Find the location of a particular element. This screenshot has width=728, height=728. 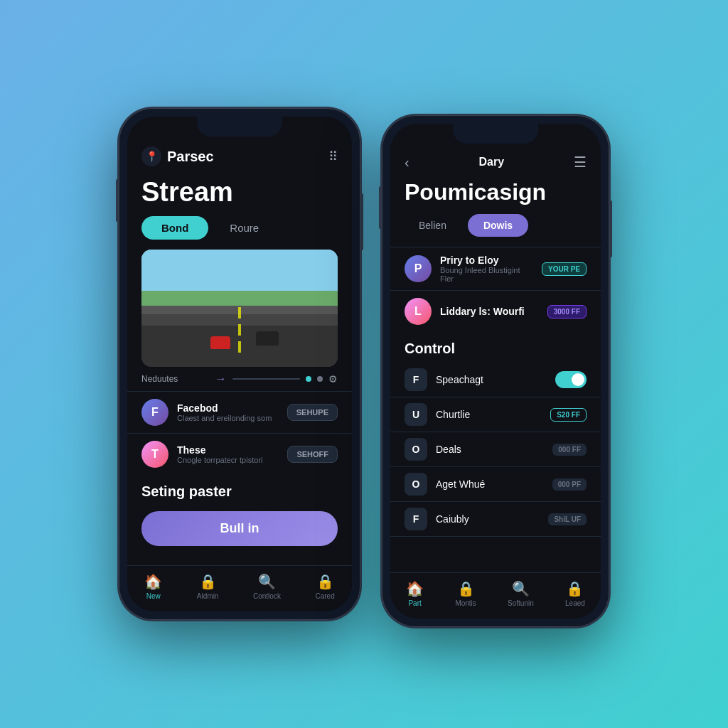

control-icon-o2: O is located at coordinates (416, 484).